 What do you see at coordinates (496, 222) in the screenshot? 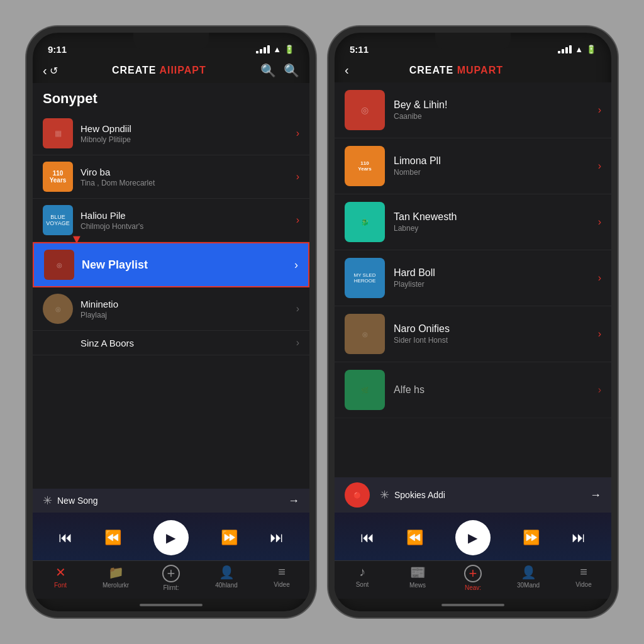
I see `item-info: Tan Knewesth Labney` at bounding box center [496, 222].